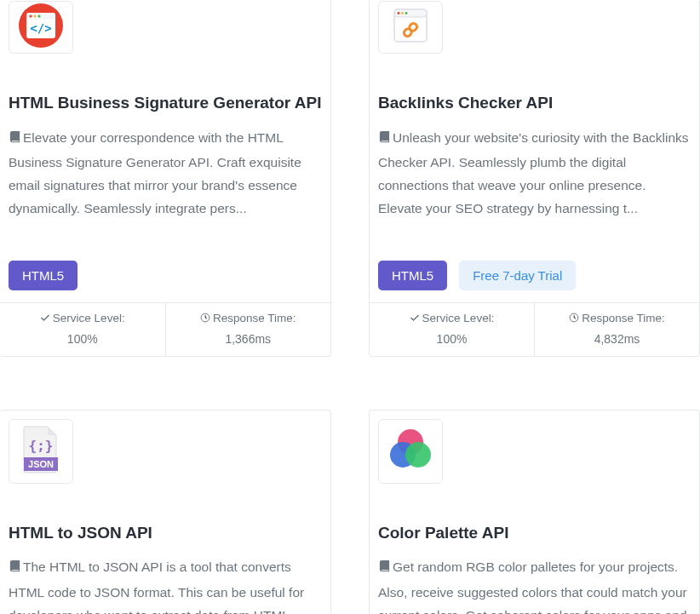  What do you see at coordinates (165, 533) in the screenshot?
I see `api-title: HTML to JSON API` at bounding box center [165, 533].